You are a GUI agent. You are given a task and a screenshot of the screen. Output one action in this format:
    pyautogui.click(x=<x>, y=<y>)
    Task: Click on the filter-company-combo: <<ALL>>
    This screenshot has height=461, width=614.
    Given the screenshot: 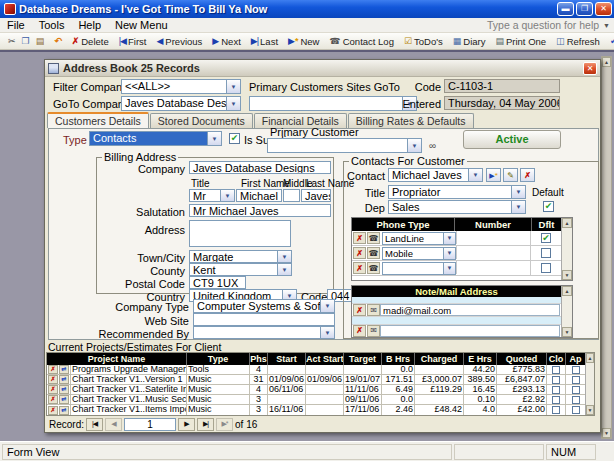 What is the action you would take?
    pyautogui.click(x=181, y=86)
    